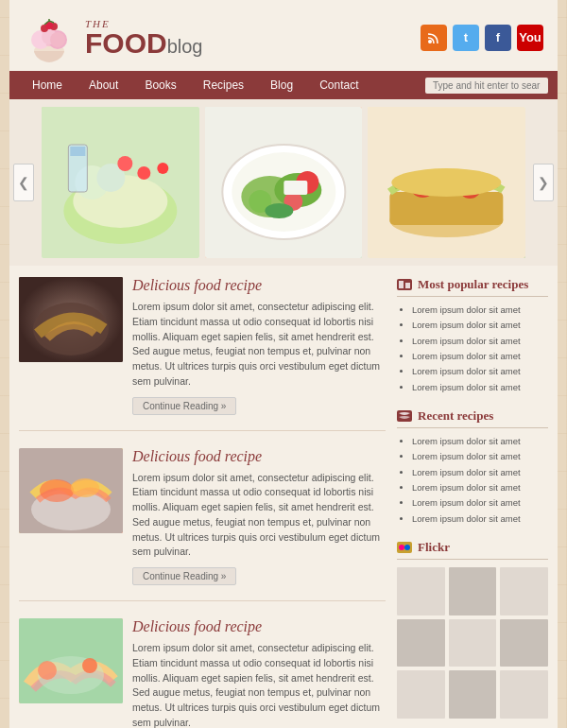 The height and width of the screenshot is (728, 567). I want to click on sidebar-flickr-title: Flickr, so click(472, 550).